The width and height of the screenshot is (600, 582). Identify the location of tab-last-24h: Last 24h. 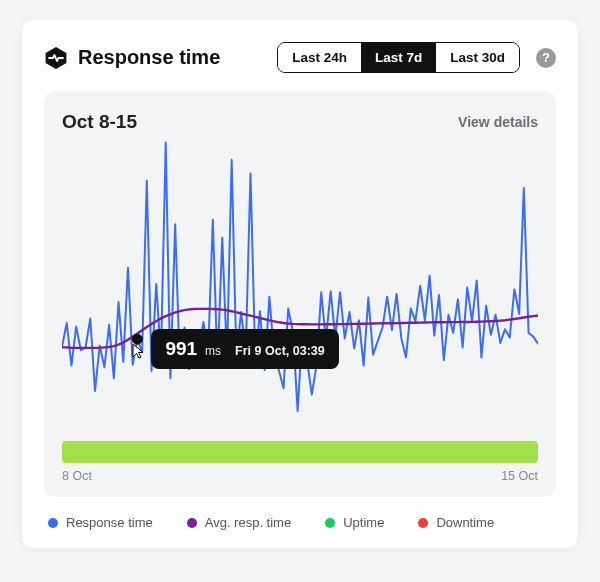
(320, 58).